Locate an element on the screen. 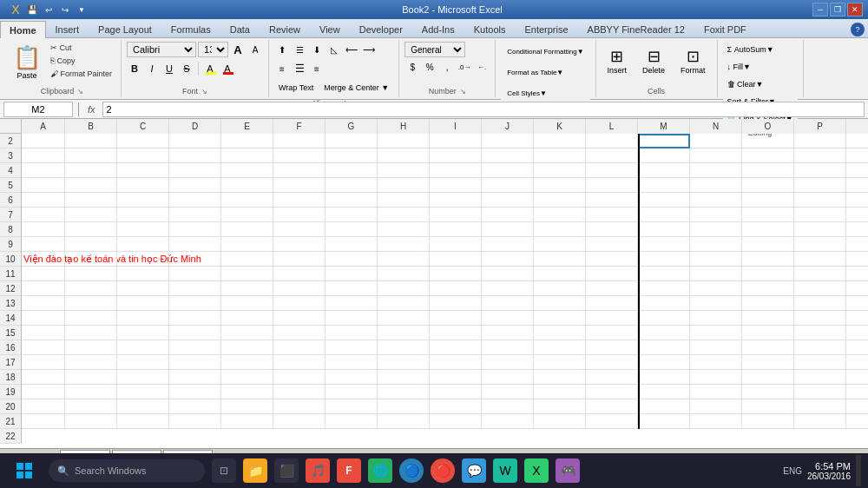 The height and width of the screenshot is (488, 868). help-btn: ? is located at coordinates (858, 30).